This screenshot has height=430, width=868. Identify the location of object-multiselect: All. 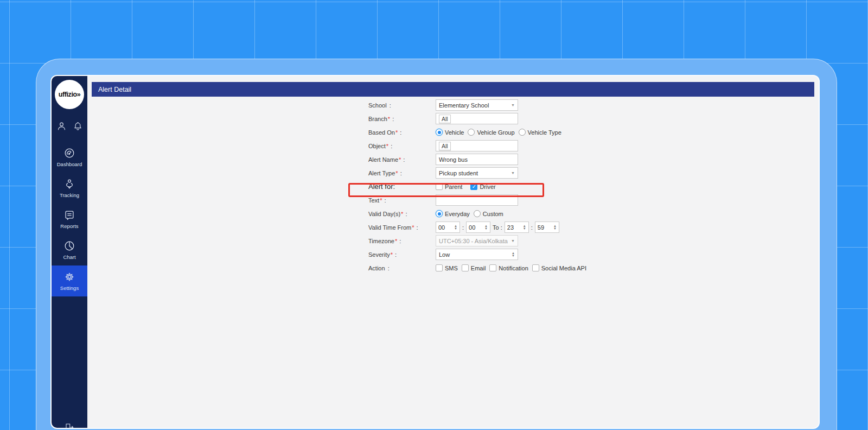
(477, 146).